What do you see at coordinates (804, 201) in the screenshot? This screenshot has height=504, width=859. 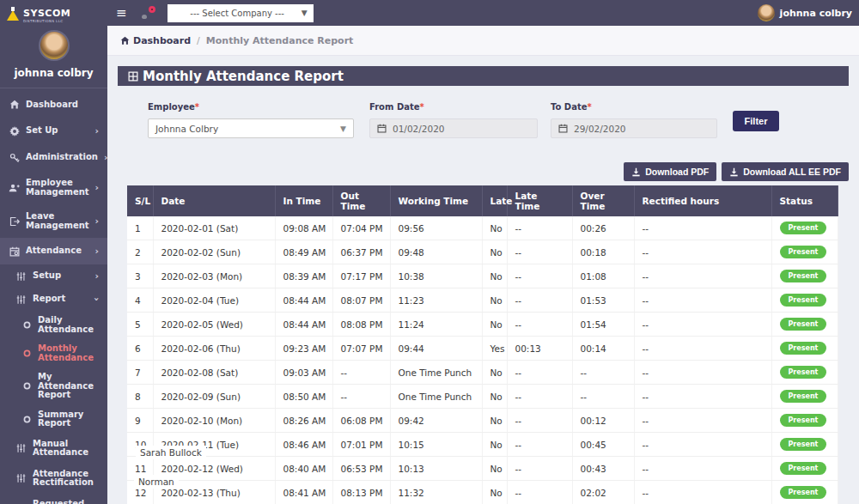 I see `column-header-status: Status` at bounding box center [804, 201].